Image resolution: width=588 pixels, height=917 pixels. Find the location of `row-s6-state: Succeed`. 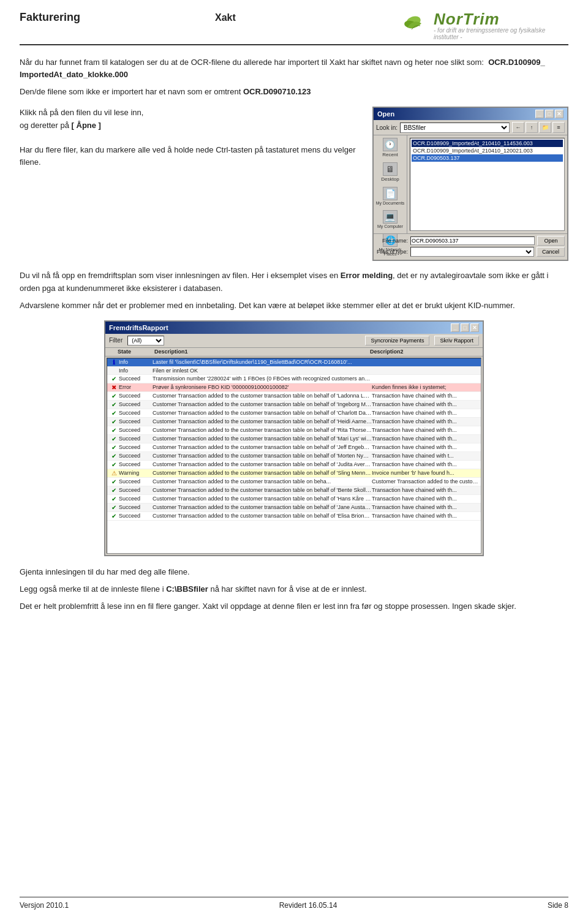

row-s6-state: Succeed is located at coordinates (136, 439).